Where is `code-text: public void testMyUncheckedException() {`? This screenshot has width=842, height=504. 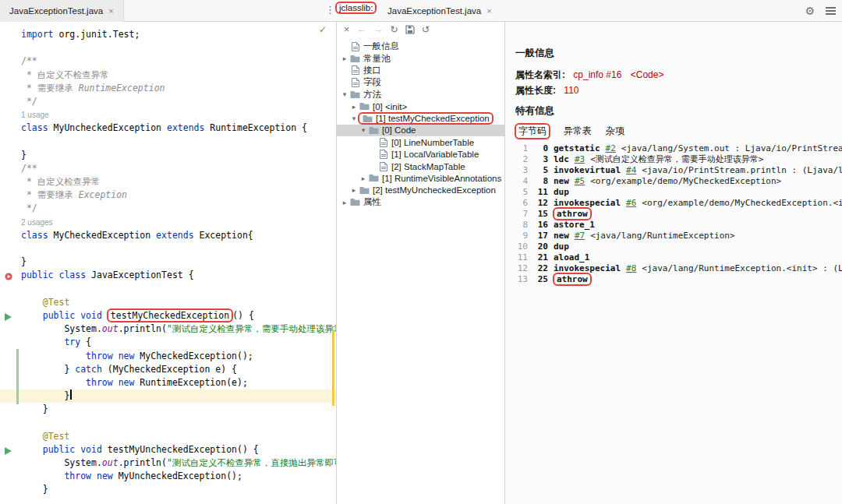
code-text: public void testMyUncheckedException() { is located at coordinates (140, 450).